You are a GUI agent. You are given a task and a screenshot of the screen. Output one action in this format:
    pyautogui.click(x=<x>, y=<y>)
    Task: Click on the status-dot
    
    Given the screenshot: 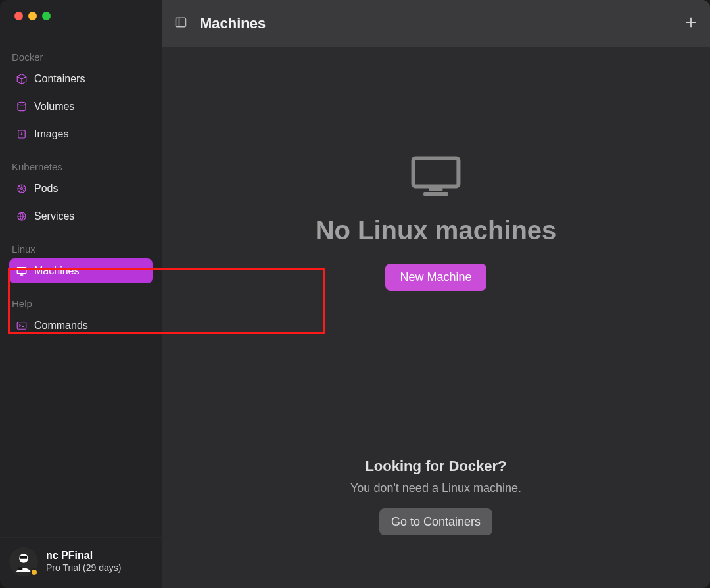 What is the action you would take?
    pyautogui.click(x=34, y=572)
    